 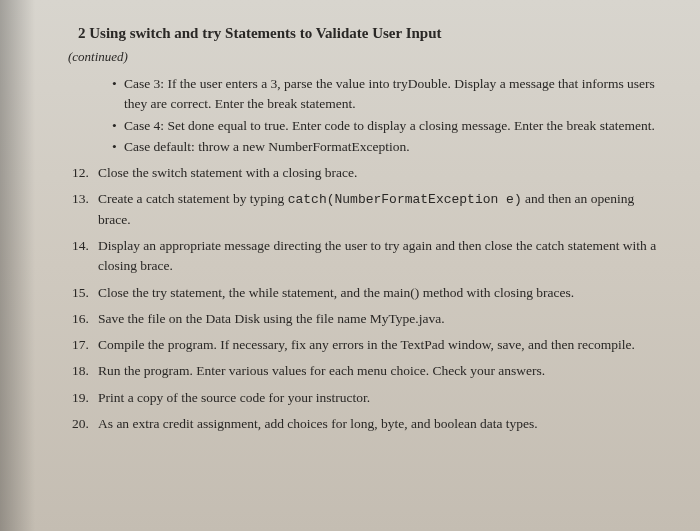 I want to click on code-snippet: catch(NumberFormatException e), so click(x=405, y=200).